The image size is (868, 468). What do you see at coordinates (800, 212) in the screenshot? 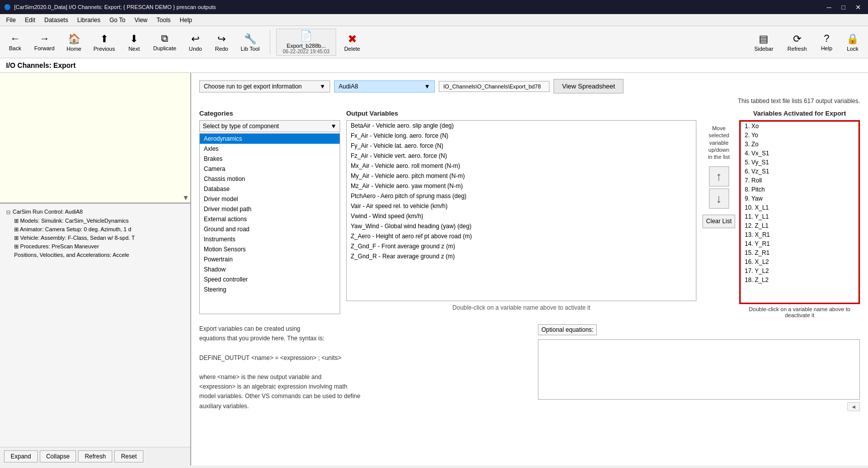
I see `activated-list-wrapper: 1. Xo 2. Yo 3. Zo 4. Vx_S1 5. Vy_S1 6. V…` at bounding box center [800, 212].